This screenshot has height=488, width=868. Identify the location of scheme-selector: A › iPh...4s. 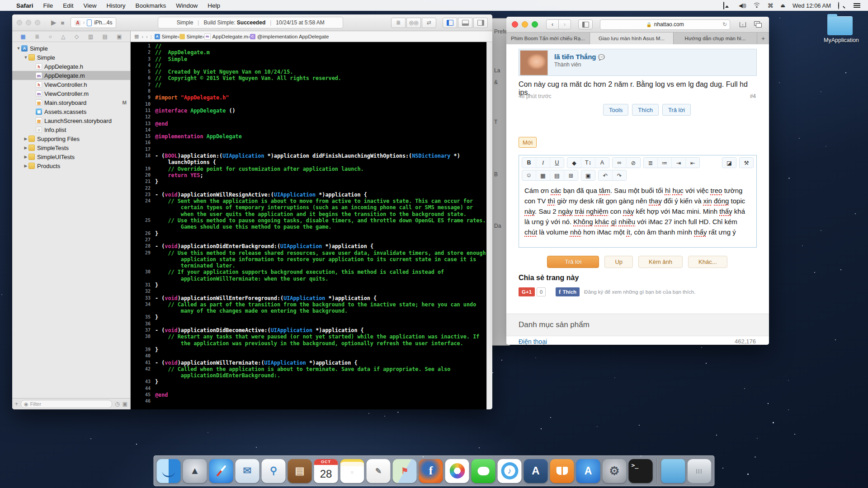
(93, 23).